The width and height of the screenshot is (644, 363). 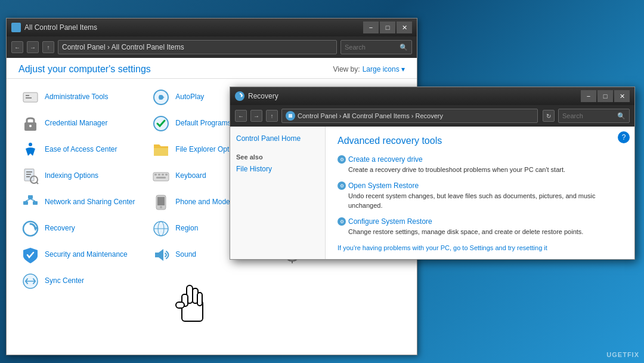 What do you see at coordinates (346, 69) in the screenshot?
I see `view-by-label: View by:` at bounding box center [346, 69].